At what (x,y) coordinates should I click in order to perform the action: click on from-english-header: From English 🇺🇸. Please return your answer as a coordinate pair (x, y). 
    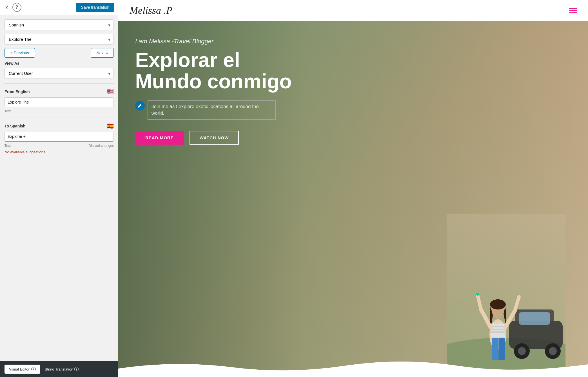
    Looking at the image, I should click on (59, 92).